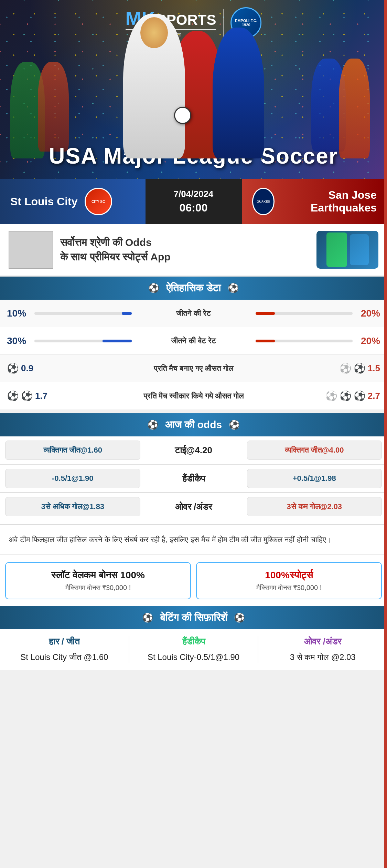 The image size is (387, 868). Describe the element at coordinates (98, 202) in the screenshot. I see `home-team-logo: CITY SC` at that location.